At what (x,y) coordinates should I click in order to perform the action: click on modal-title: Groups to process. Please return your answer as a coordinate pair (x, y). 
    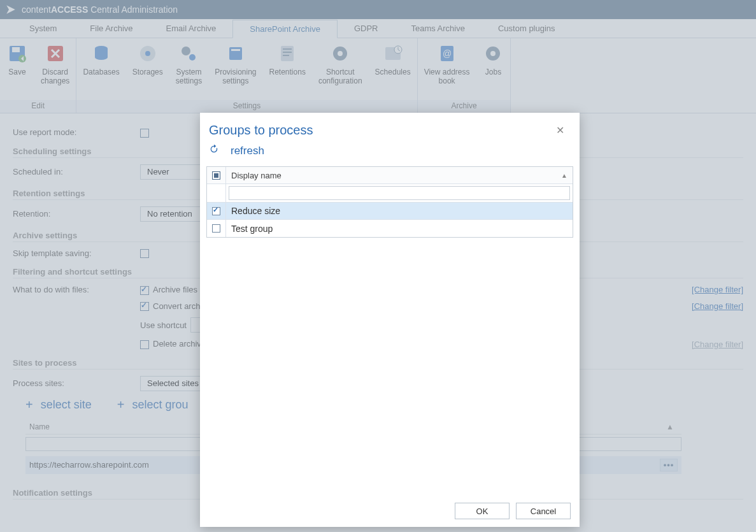
    Looking at the image, I should click on (261, 130).